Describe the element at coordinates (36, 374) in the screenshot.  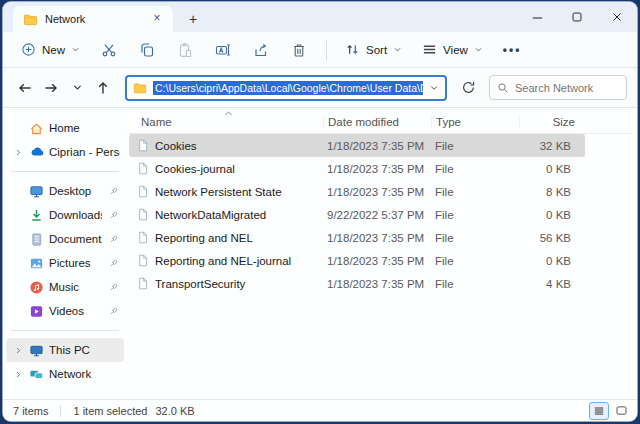
I see `network-icon` at that location.